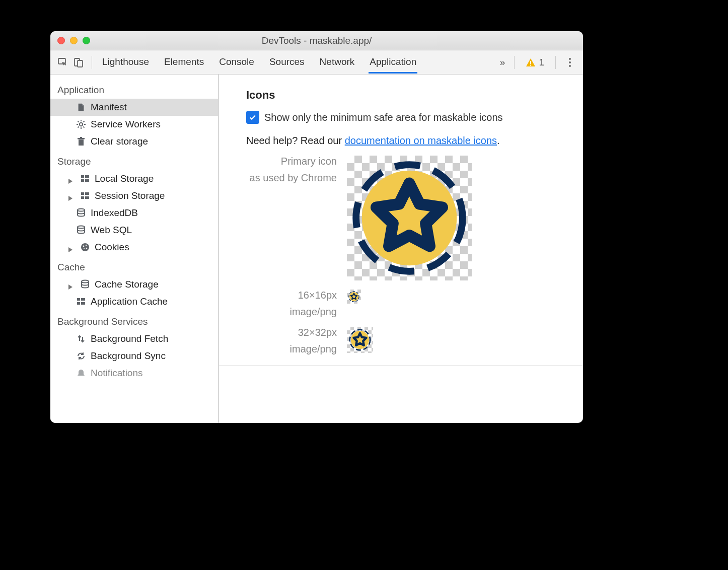  I want to click on tab-lighthouse: Lighthouse, so click(126, 62).